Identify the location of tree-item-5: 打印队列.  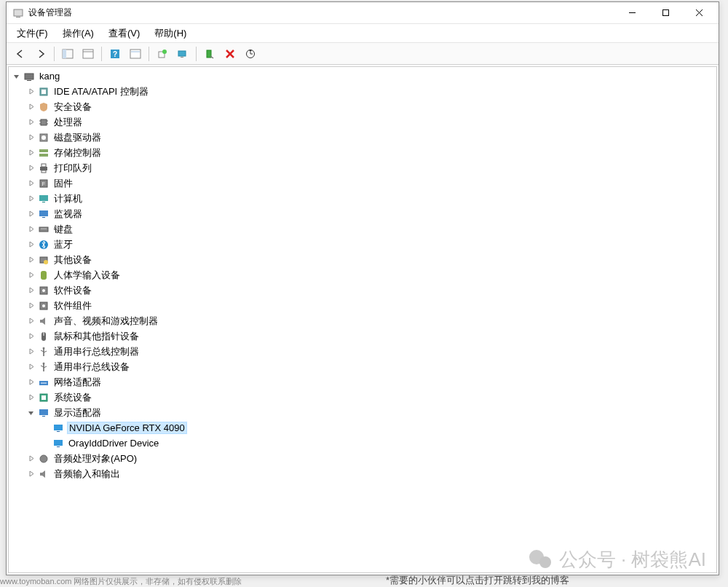
(363, 168).